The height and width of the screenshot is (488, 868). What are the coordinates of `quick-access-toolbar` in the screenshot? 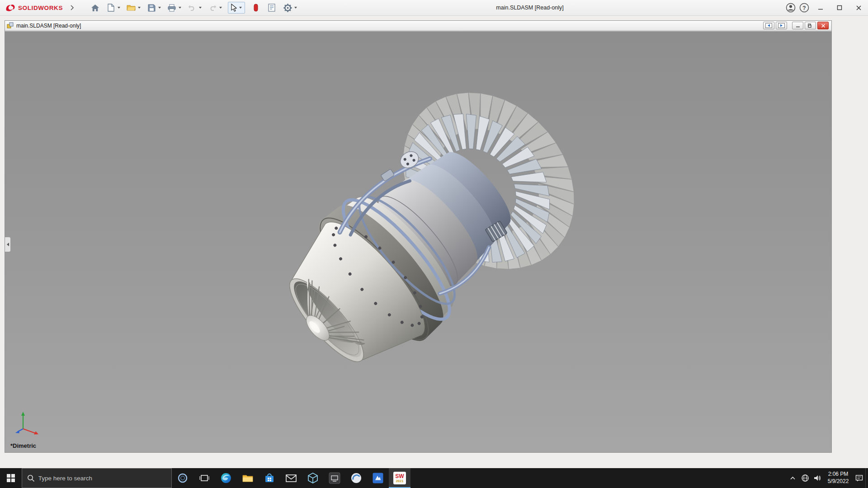 It's located at (191, 8).